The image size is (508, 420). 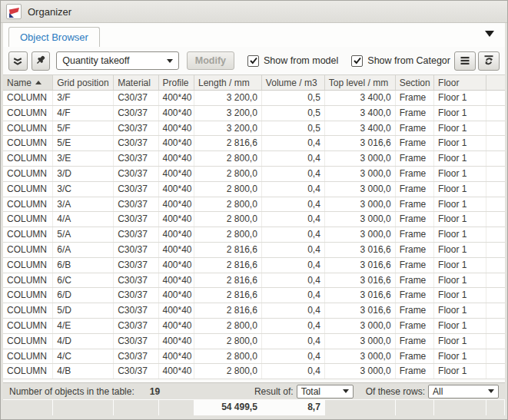 I want to click on cell: 3 400,0, so click(x=360, y=98).